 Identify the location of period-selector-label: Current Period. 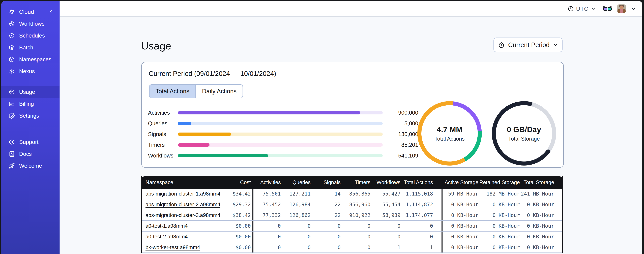
(529, 45).